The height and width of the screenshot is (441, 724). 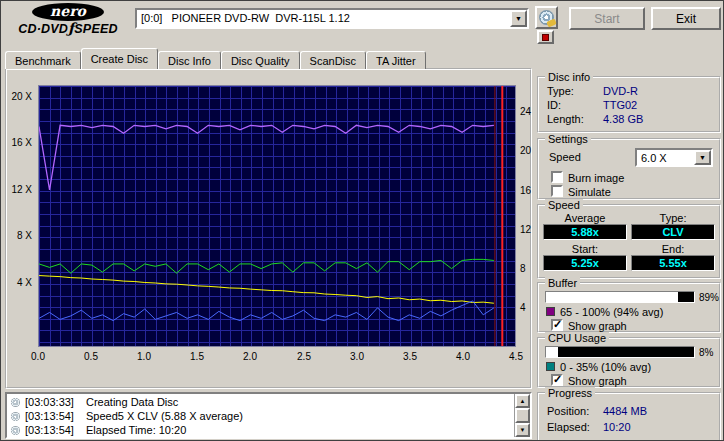 What do you see at coordinates (22, 190) in the screenshot?
I see `axis-tick-label: 12 X` at bounding box center [22, 190].